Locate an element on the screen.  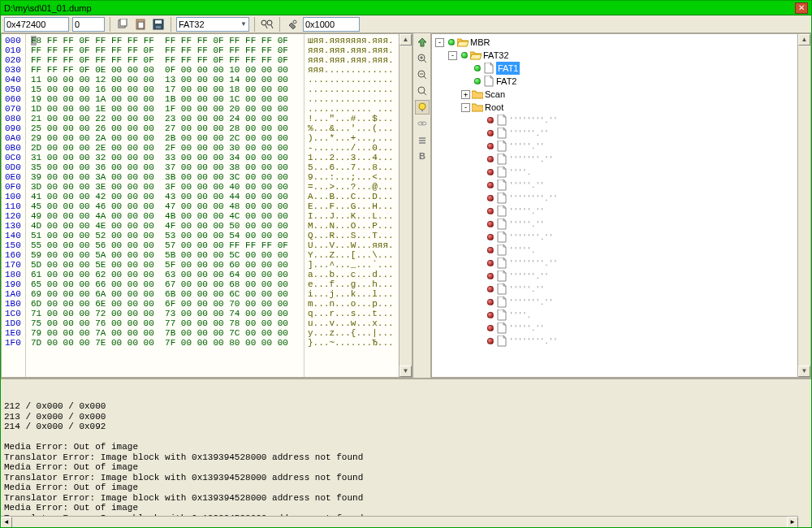
tools-icon is located at coordinates (292, 24).